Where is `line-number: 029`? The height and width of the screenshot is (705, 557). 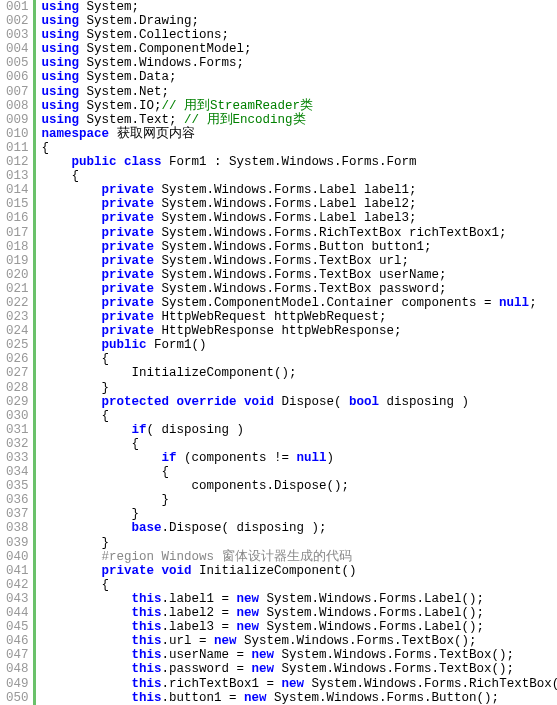 line-number: 029 is located at coordinates (18, 402).